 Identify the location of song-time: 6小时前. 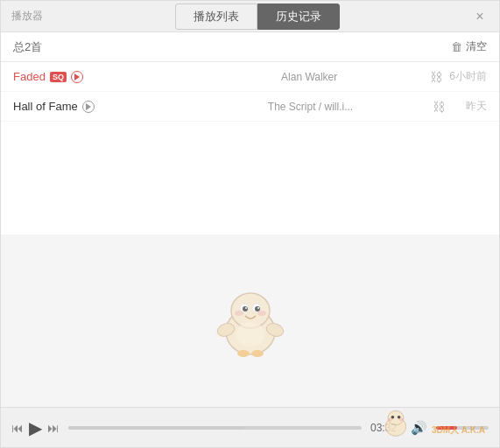
(468, 77).